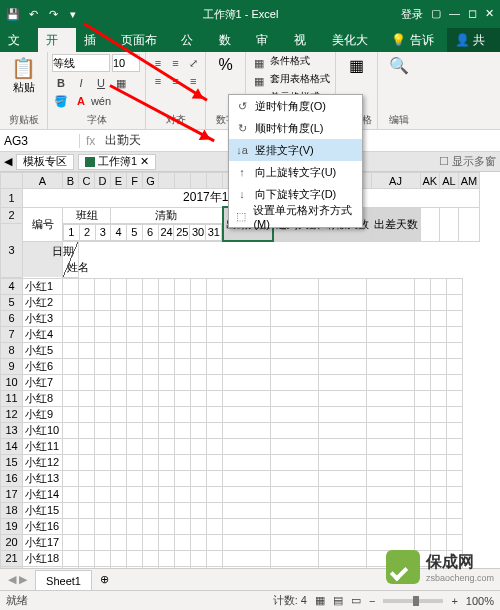 The image size is (500, 610). I want to click on zoom-out: −, so click(372, 601).